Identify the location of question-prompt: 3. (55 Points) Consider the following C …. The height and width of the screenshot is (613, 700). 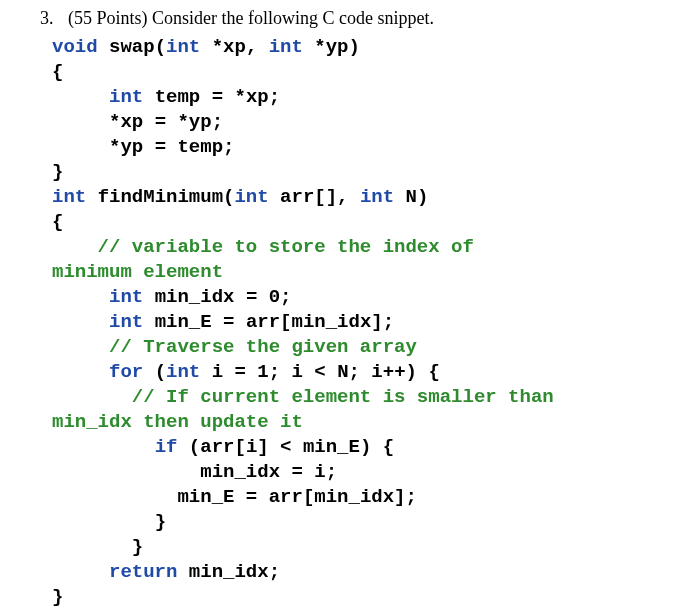
(360, 18).